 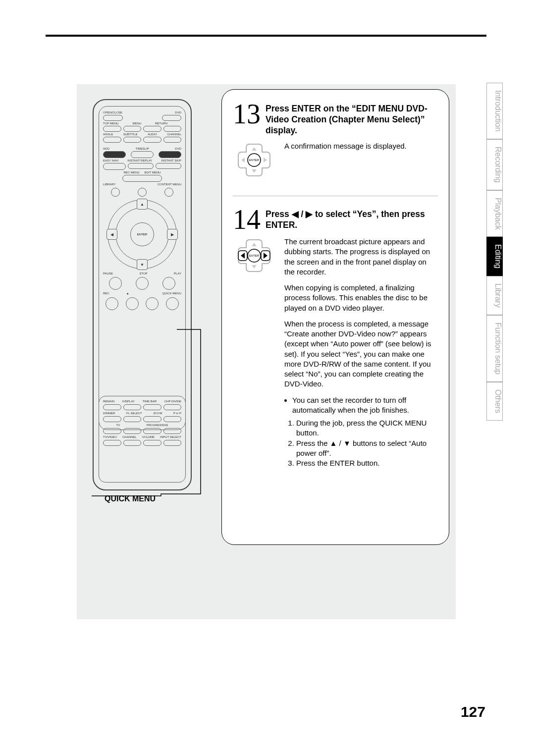 What do you see at coordinates (106, 149) in the screenshot?
I see `remote-hdd: HDD` at bounding box center [106, 149].